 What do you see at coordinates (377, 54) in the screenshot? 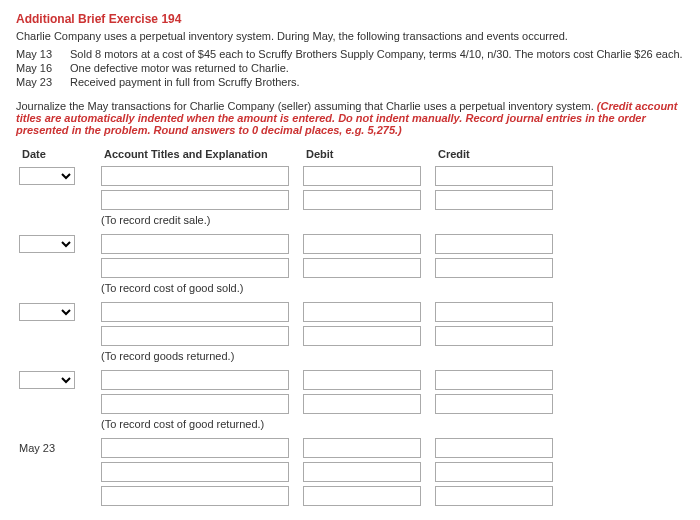
I see `tx-desc: Sold 8 motors at a cost of $45 each to S…` at bounding box center [377, 54].